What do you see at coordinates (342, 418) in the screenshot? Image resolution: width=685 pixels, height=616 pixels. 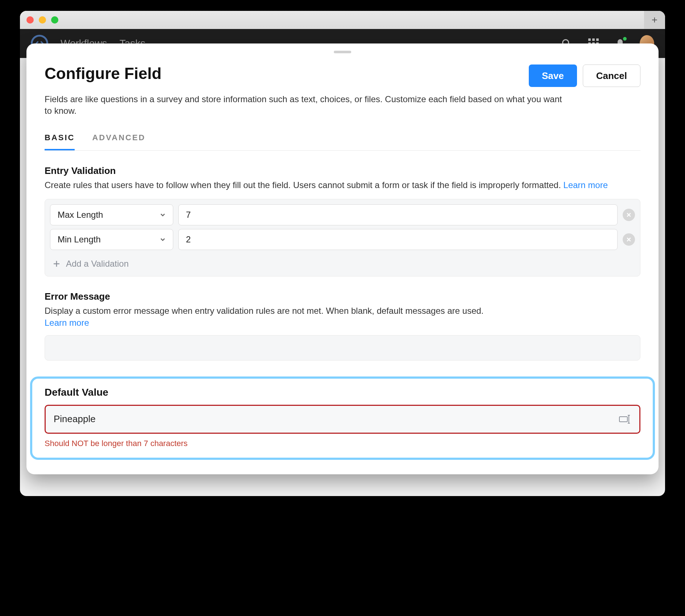 I see `default-value-section: Default Value Pineapple Should NOT be lo…` at bounding box center [342, 418].